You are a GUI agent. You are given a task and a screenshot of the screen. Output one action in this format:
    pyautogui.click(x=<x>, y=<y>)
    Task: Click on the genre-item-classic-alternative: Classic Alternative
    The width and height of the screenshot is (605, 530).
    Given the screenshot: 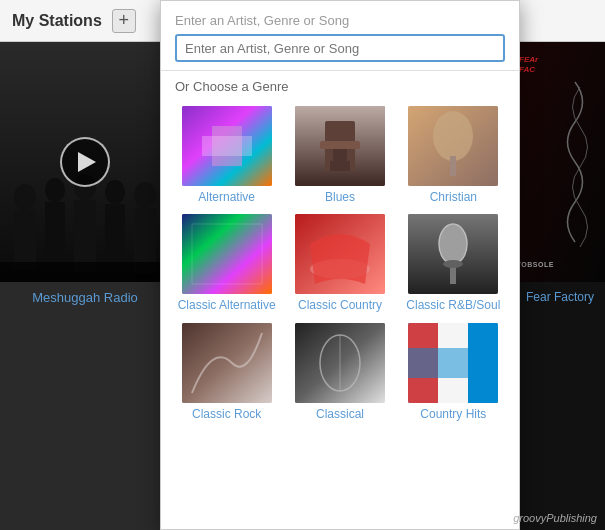 What is the action you would take?
    pyautogui.click(x=226, y=263)
    